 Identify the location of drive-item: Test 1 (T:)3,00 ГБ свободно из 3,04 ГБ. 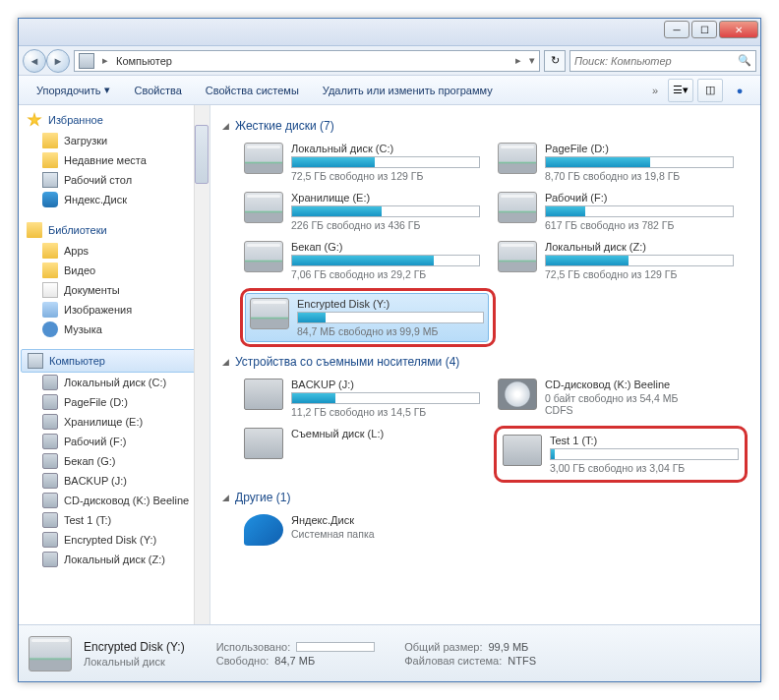
(621, 454).